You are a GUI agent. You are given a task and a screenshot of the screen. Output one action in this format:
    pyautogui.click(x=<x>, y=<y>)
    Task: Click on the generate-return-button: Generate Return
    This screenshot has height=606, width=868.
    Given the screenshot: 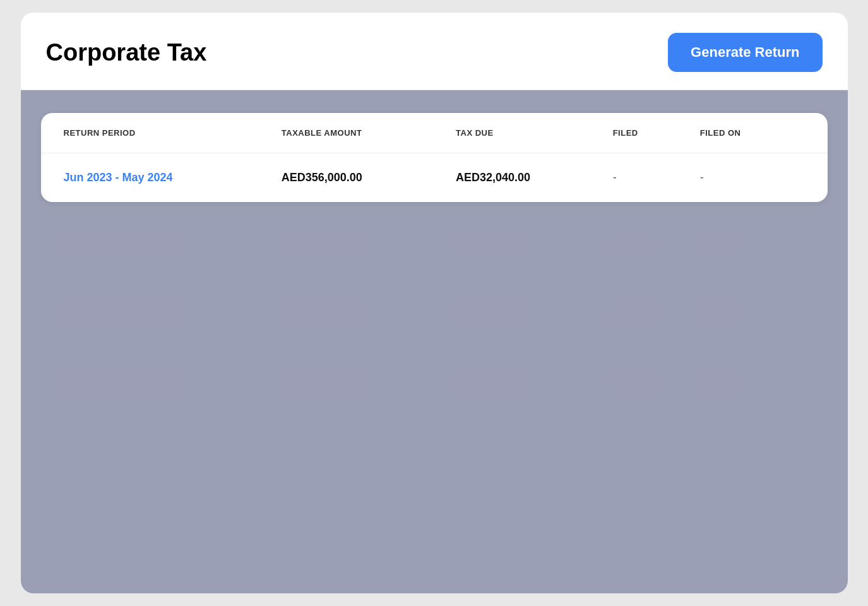 What is the action you would take?
    pyautogui.click(x=745, y=52)
    